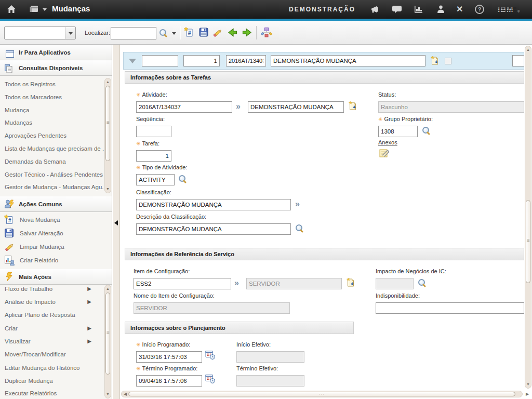 This screenshot has width=532, height=399. What do you see at coordinates (56, 204) in the screenshot?
I see `common-actions-header: Ações Comuns` at bounding box center [56, 204].